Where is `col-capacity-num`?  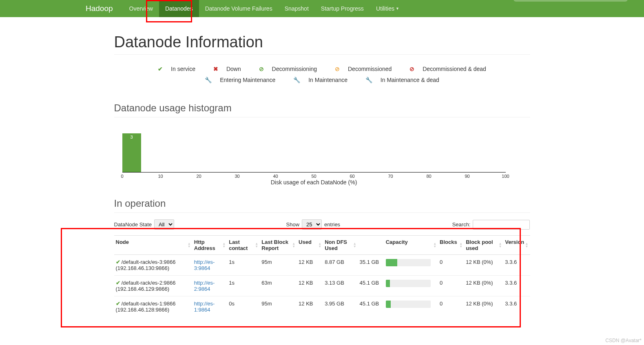
col-capacity-num is located at coordinates (371, 245).